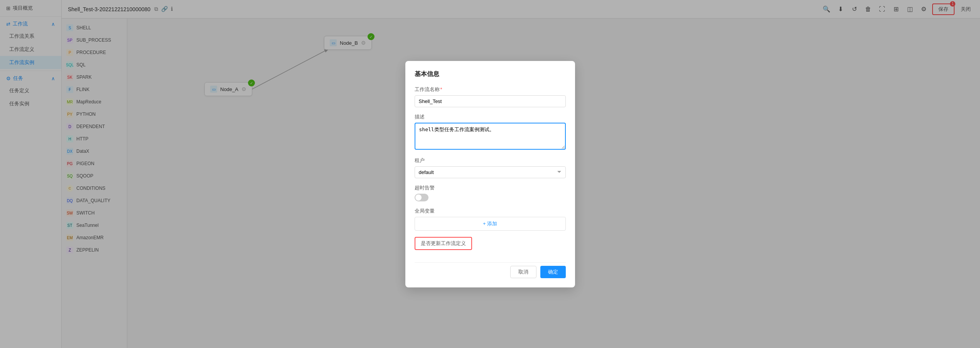  I want to click on workflow-name-input, so click(490, 101).